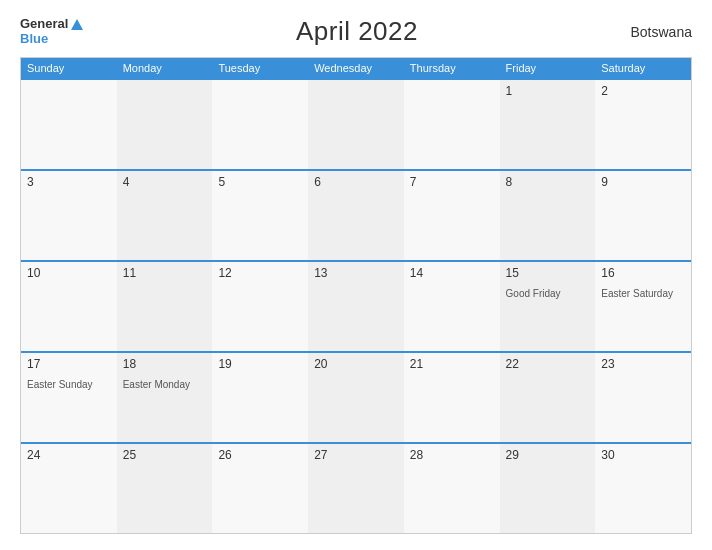 This screenshot has width=712, height=550. Describe the element at coordinates (260, 398) in the screenshot. I see `cal-cell-w4-d3: 19` at that location.